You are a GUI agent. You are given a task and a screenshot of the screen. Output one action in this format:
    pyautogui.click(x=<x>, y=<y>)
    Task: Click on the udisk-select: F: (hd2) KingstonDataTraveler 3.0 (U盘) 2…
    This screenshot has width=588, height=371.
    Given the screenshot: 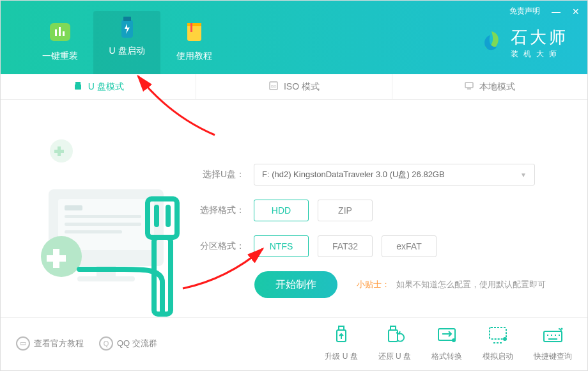 What is the action you would take?
    pyautogui.click(x=394, y=175)
    